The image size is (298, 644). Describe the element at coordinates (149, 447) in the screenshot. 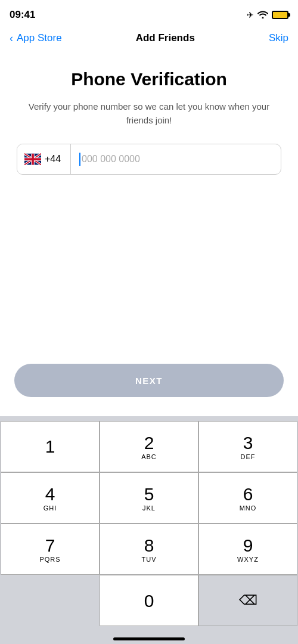

I see `key-2: 2 ABC` at that location.